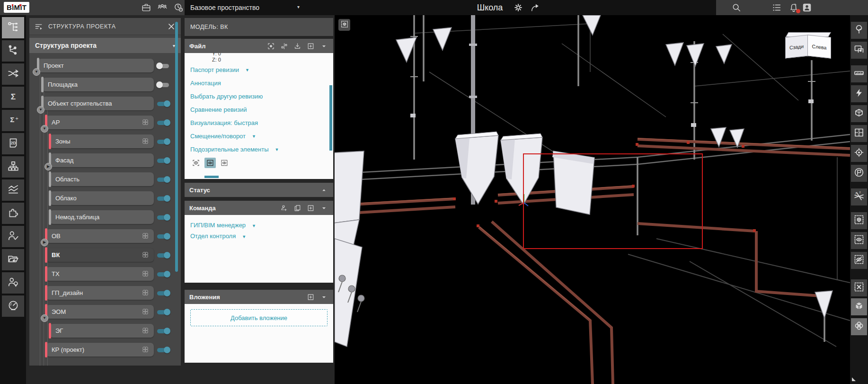 The image size is (868, 384). What do you see at coordinates (163, 66) in the screenshot?
I see `visibility-toggle-Проект` at bounding box center [163, 66].